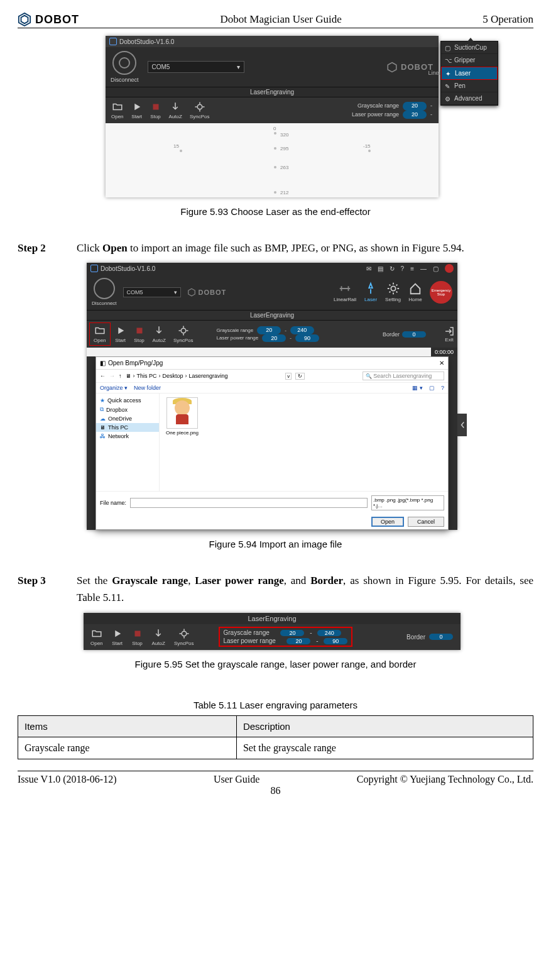 The height and width of the screenshot is (980, 551). I want to click on cancel-button: Cancel, so click(426, 522).